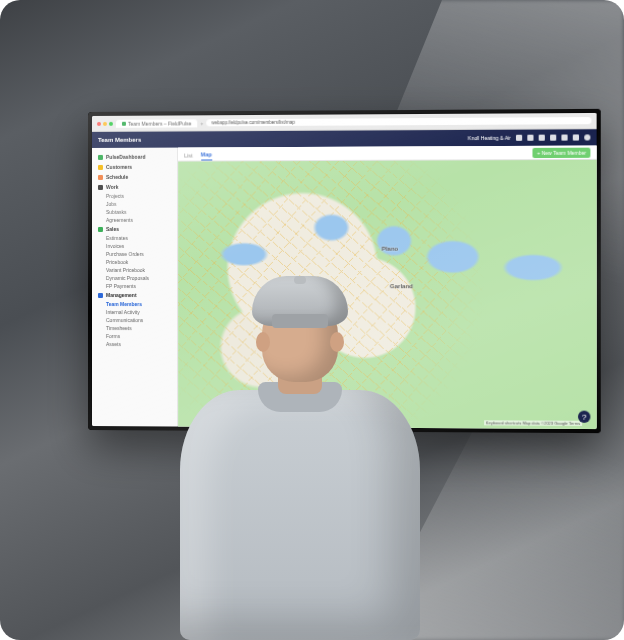 The width and height of the screenshot is (624, 640). I want to click on nav-section: Sales, so click(136, 229).